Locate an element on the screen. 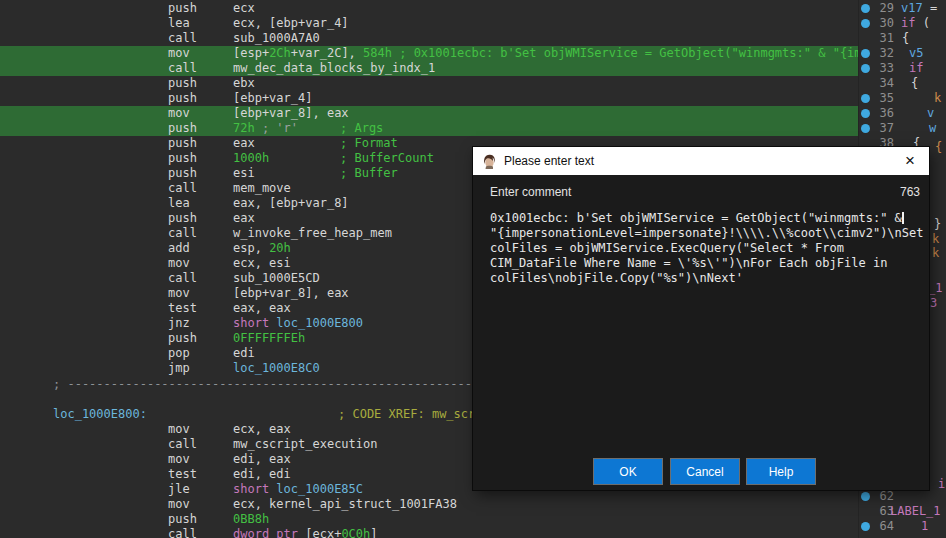  pseudocode-line: 1 is located at coordinates (924, 526).